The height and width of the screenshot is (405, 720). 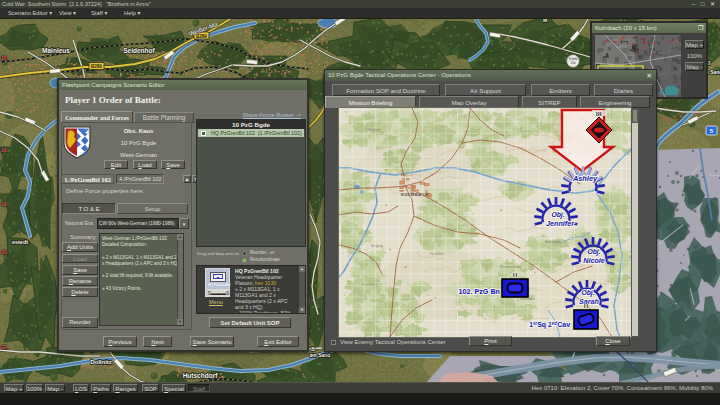 I want to click on svg-text: III, so click(x=599, y=114).